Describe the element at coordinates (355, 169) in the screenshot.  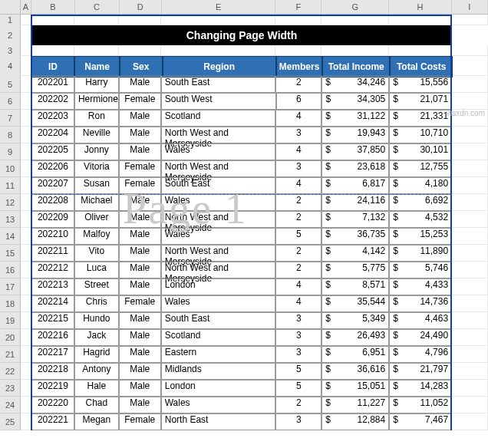
I see `cell-income: $23,618` at that location.